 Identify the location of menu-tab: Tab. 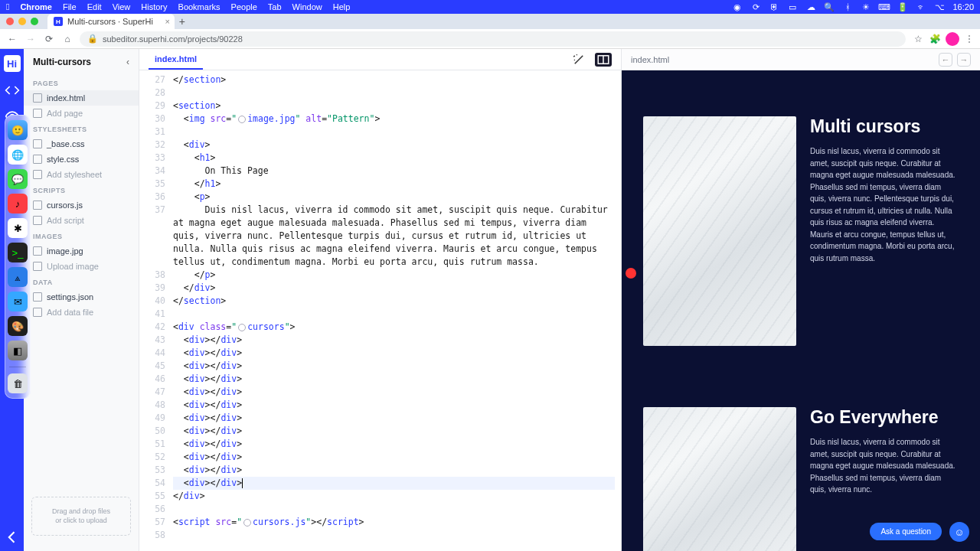
(275, 7).